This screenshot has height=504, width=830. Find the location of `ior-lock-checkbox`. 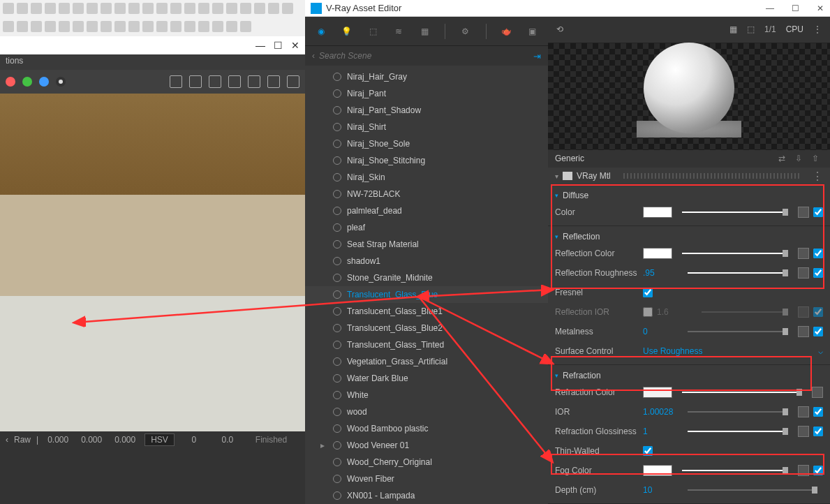

ior-lock-checkbox is located at coordinates (648, 312).